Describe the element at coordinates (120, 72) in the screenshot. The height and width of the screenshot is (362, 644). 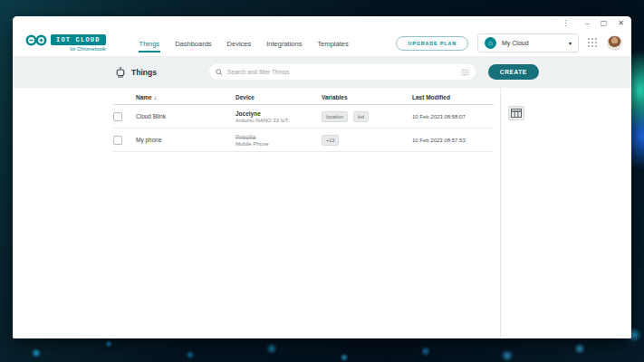
I see `thing-icon` at that location.